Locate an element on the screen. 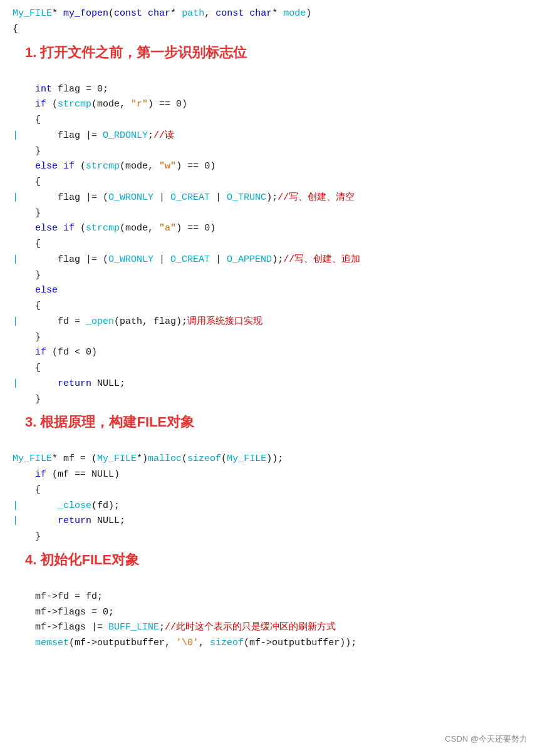 The height and width of the screenshot is (756, 540). watermark: CSDN @今天还要努力 is located at coordinates (486, 739).